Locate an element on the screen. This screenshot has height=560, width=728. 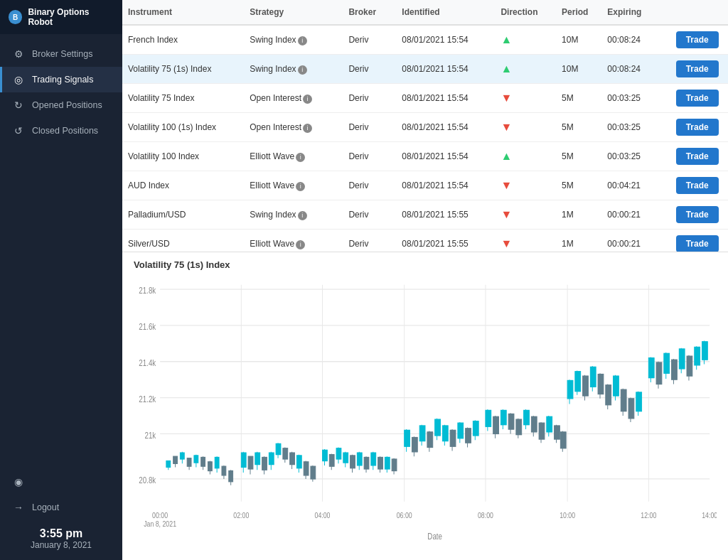
sidebar-item-opened-positions: ↻ Opened Positions is located at coordinates (61, 105).